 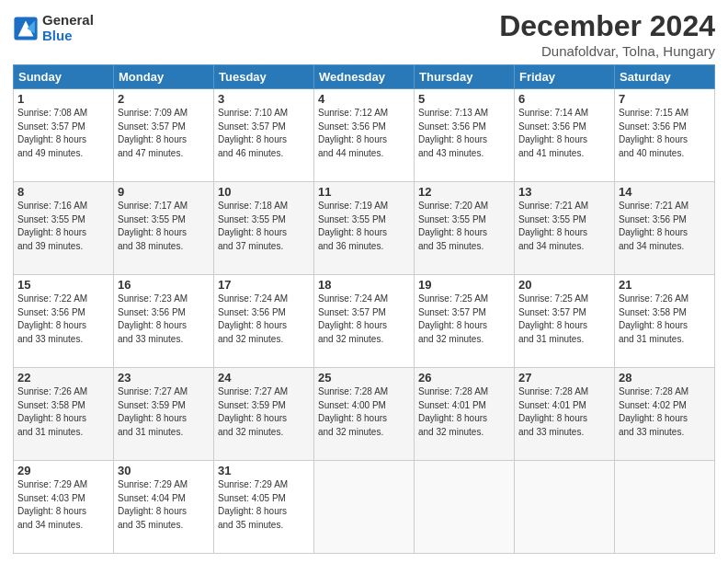 I want to click on calendar-cell: 5Sunrise: 7:13 AM Sunset: 3:56 PM Daylig…, so click(x=465, y=136).